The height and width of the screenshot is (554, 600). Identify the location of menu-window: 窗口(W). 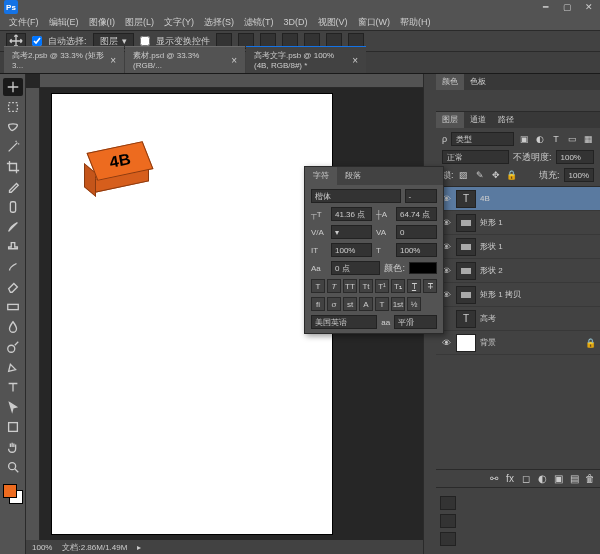
(374, 22).